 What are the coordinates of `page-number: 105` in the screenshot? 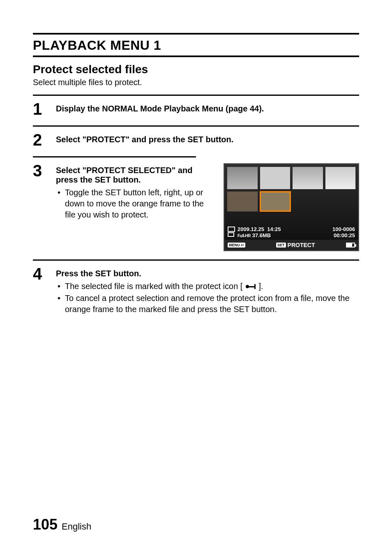 It's located at (45, 525).